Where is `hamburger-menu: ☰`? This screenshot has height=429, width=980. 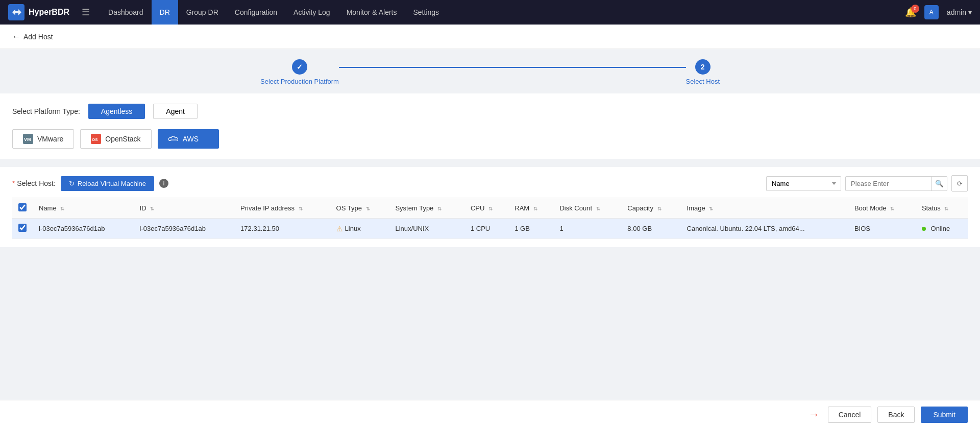 hamburger-menu: ☰ is located at coordinates (86, 12).